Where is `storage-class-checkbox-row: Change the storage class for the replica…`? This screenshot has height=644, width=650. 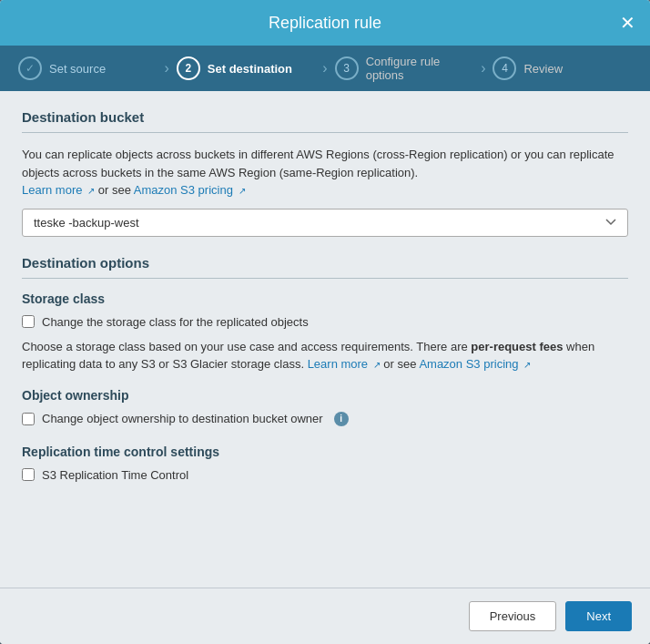 storage-class-checkbox-row: Change the storage class for the replica… is located at coordinates (325, 322).